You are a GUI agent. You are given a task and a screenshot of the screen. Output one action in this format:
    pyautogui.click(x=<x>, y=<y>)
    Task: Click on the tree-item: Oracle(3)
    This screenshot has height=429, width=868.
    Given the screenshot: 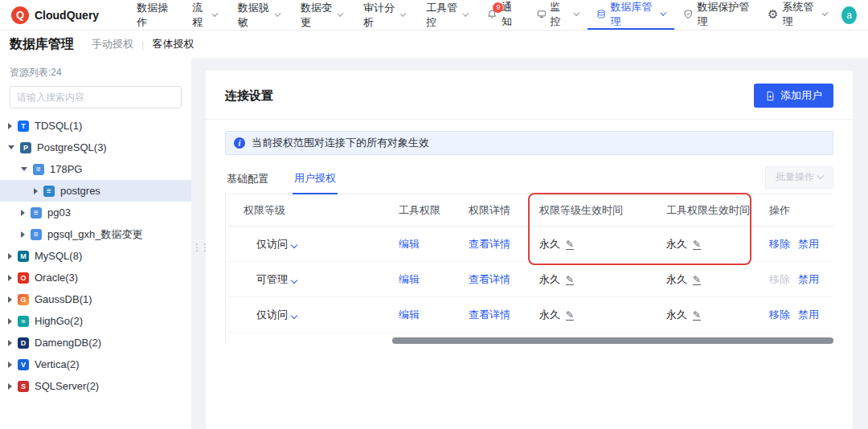 What is the action you would take?
    pyautogui.click(x=96, y=278)
    